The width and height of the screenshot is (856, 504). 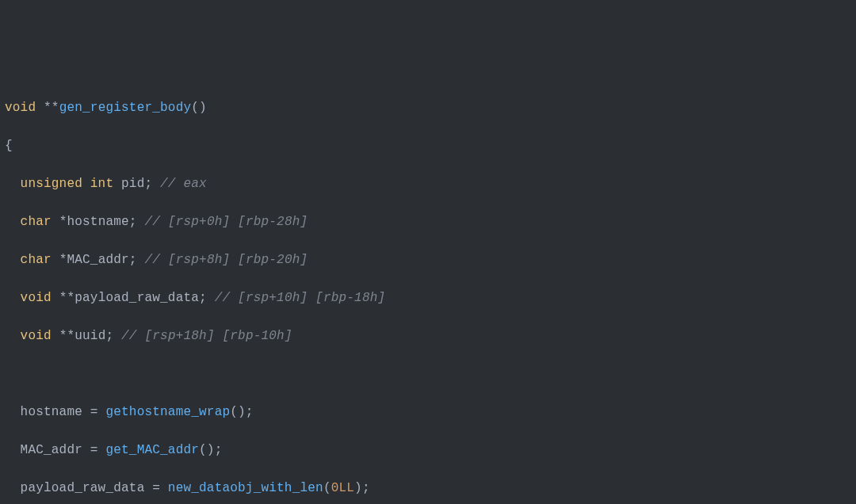 What do you see at coordinates (246, 488) in the screenshot?
I see `function-call: new_dataobj_with_len` at bounding box center [246, 488].